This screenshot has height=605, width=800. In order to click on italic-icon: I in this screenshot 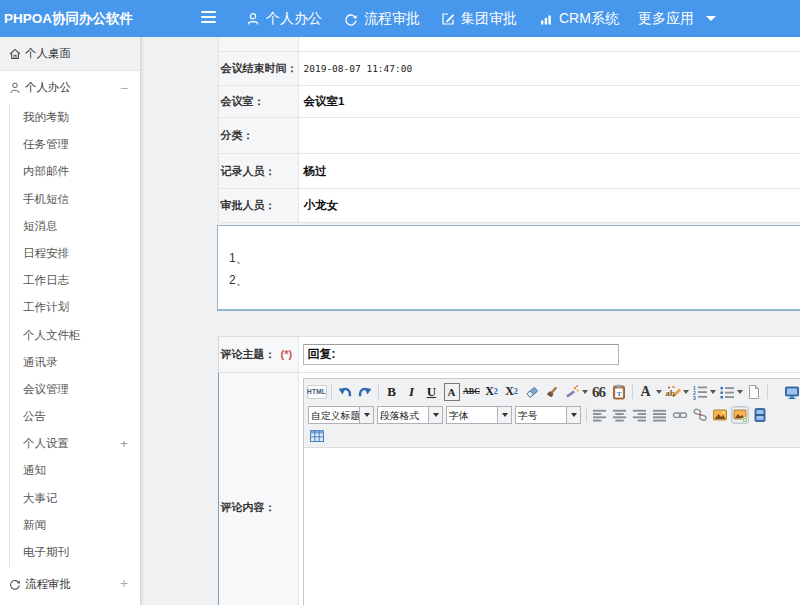, I will do `click(412, 392)`.